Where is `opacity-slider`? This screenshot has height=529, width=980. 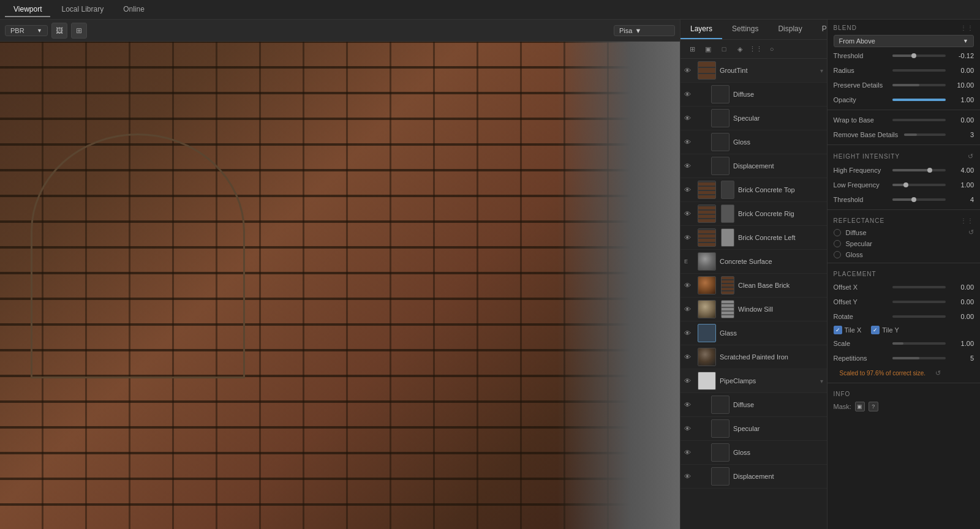 opacity-slider is located at coordinates (919, 100).